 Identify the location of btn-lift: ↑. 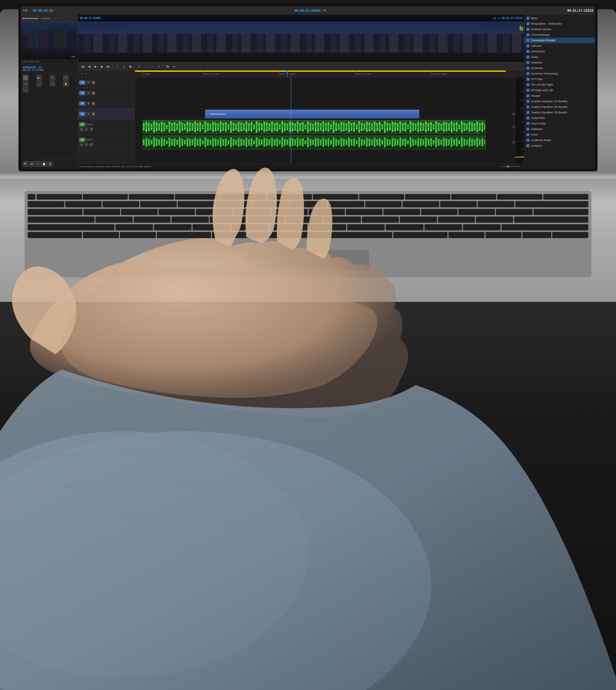
(152, 66).